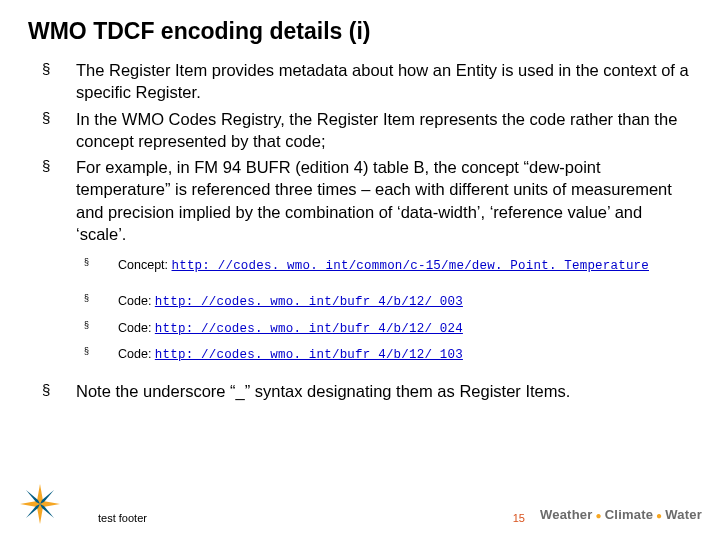 The width and height of the screenshot is (720, 540). Describe the element at coordinates (405, 266) in the screenshot. I see `sub-bullet-text: Concept: http: //codes. wmo. int/common/…` at that location.